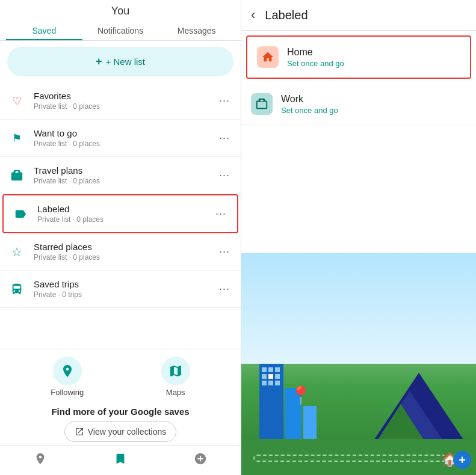 Image resolution: width=476 pixels, height=475 pixels. What do you see at coordinates (125, 284) in the screenshot?
I see `item-title-saved-trips: Saved trips` at bounding box center [125, 284].